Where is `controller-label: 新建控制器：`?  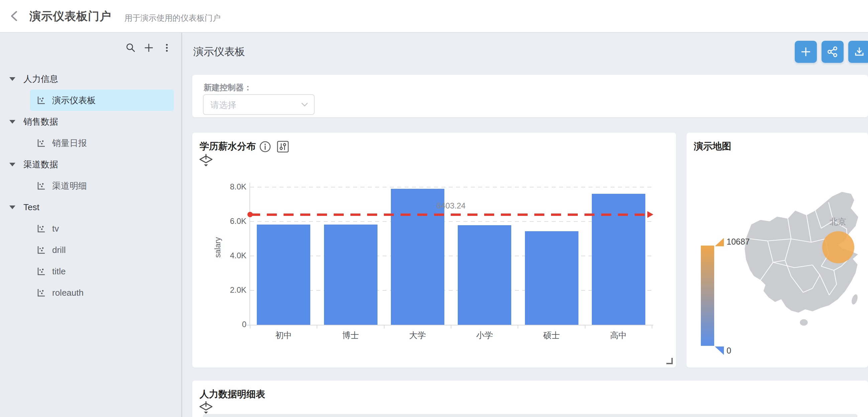 controller-label: 新建控制器： is located at coordinates (228, 88).